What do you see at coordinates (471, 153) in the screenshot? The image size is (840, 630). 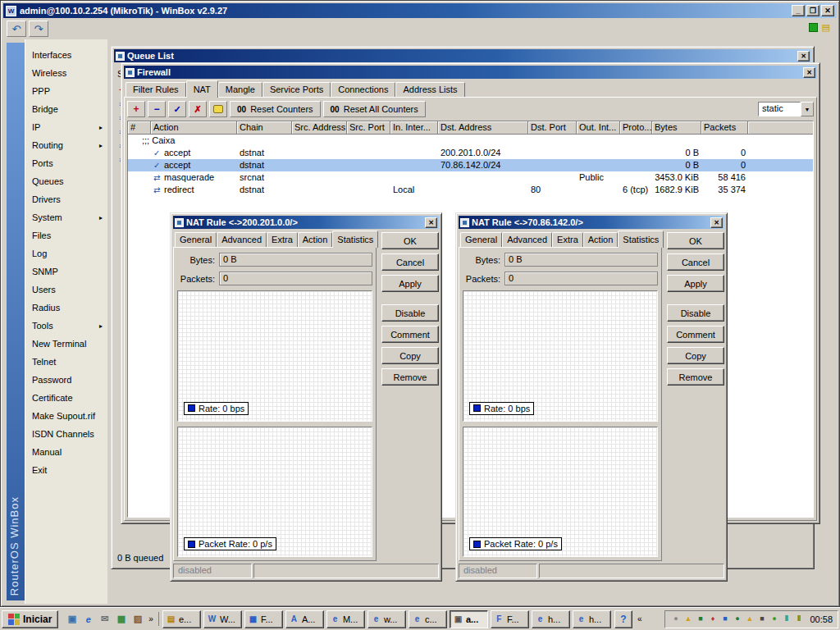 I see `nat-rule-row: ✓accept dstnat 200.201.0.0/24 0 B` at bounding box center [471, 153].